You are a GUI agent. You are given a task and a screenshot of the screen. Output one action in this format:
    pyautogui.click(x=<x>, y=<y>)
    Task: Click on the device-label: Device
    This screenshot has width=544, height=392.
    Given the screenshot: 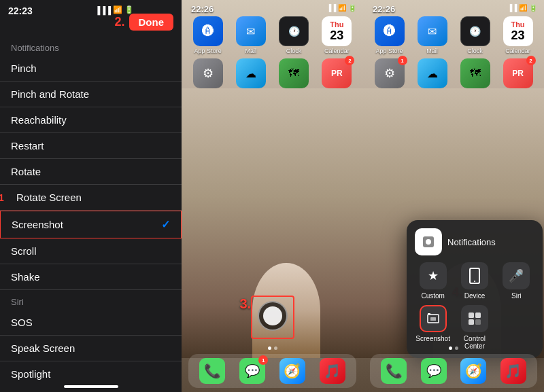 What is the action you would take?
    pyautogui.click(x=475, y=296)
    